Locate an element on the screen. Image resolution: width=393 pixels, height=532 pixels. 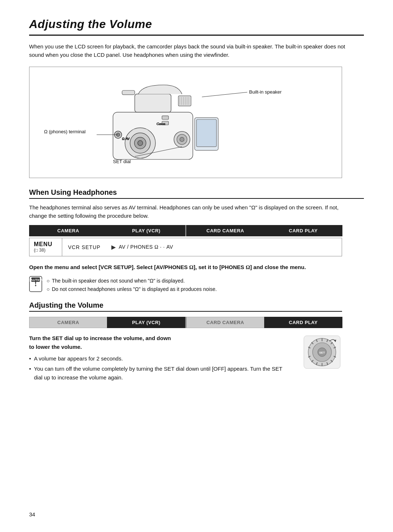
menu-arrow-icon: ▶ is located at coordinates (114, 247).